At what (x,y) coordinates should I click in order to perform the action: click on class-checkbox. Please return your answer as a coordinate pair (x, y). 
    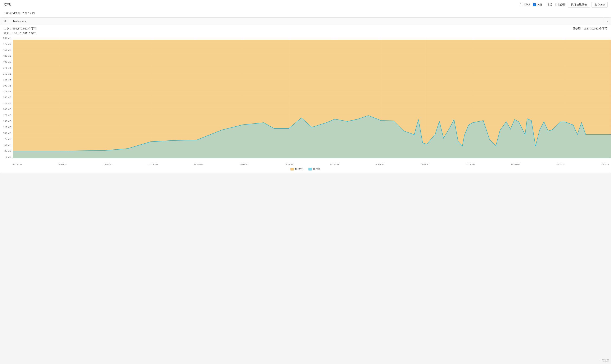
    Looking at the image, I should click on (547, 5).